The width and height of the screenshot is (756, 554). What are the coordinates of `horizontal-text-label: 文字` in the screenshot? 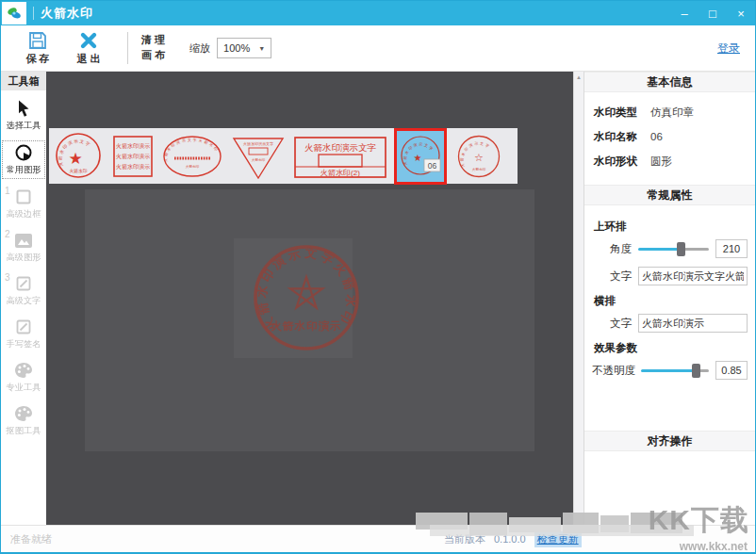 It's located at (616, 324).